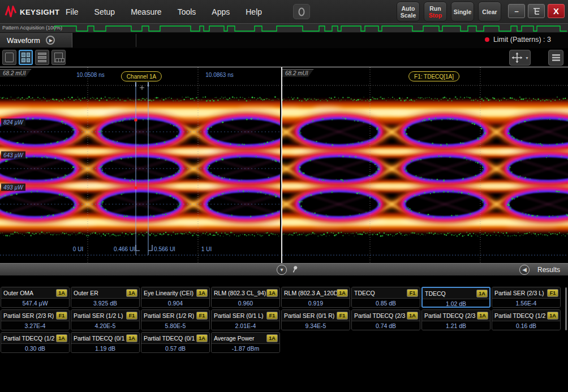 This screenshot has height=392, width=568. I want to click on result-cell: Outer ER1A3.925 dB, so click(105, 298).